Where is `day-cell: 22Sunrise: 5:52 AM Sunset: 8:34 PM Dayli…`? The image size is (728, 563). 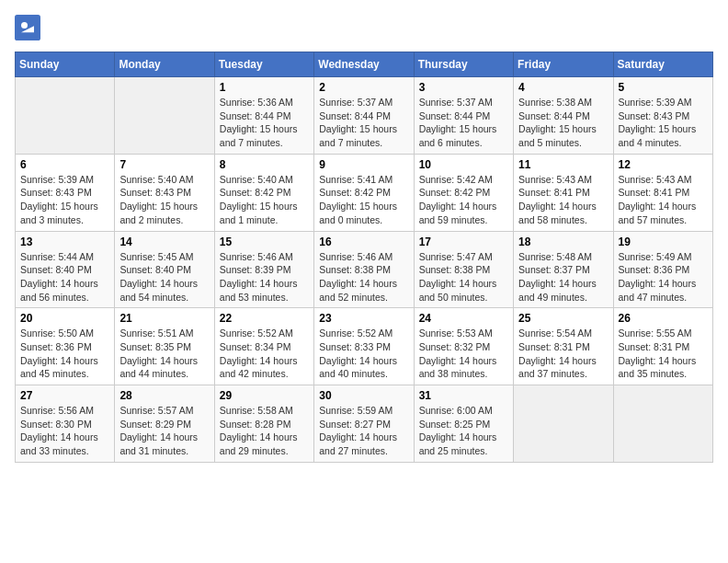 day-cell: 22Sunrise: 5:52 AM Sunset: 8:34 PM Dayli… is located at coordinates (264, 347).